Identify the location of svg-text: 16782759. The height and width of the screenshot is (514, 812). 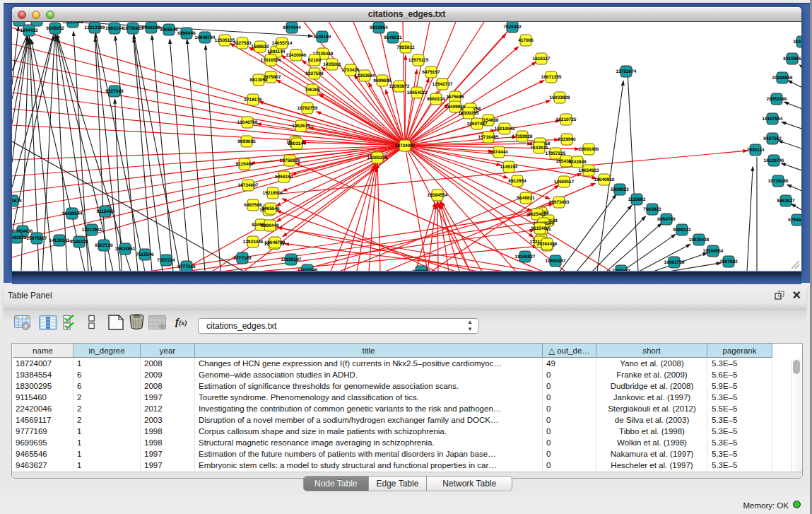
(308, 109).